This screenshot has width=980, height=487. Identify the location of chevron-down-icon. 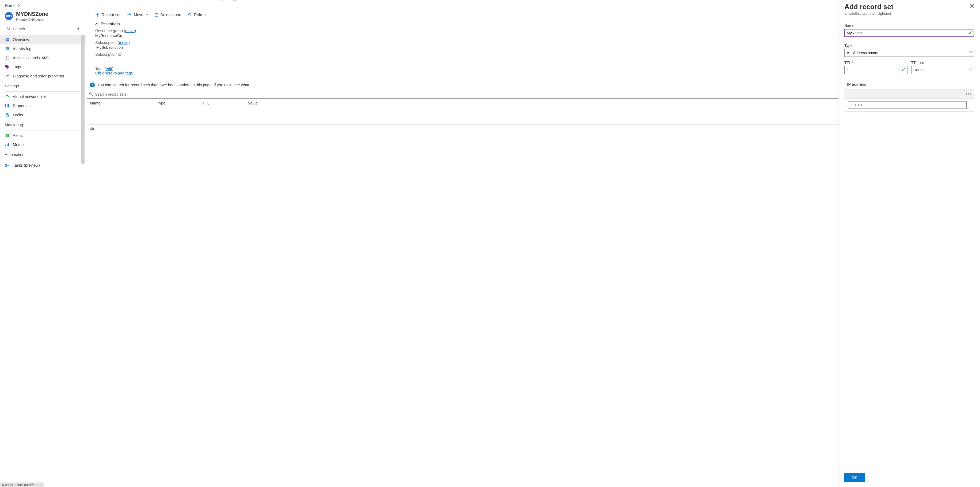
(147, 15).